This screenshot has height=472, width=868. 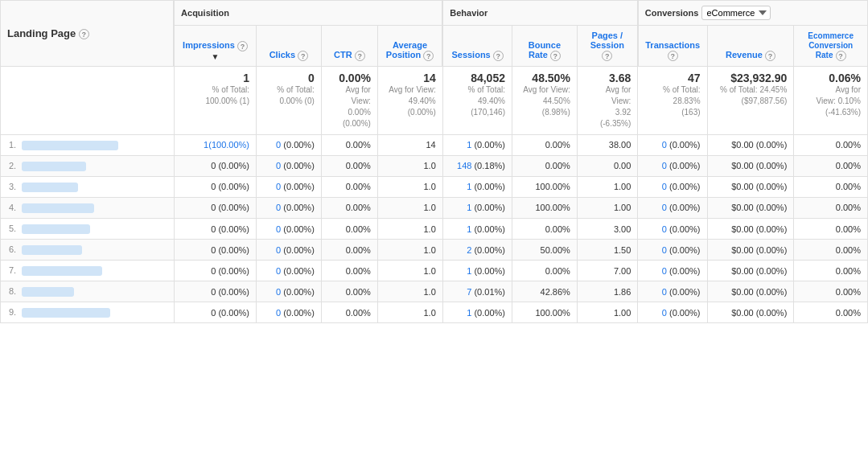 I want to click on conversions-group-header: Conversions eCommerce, so click(x=753, y=13).